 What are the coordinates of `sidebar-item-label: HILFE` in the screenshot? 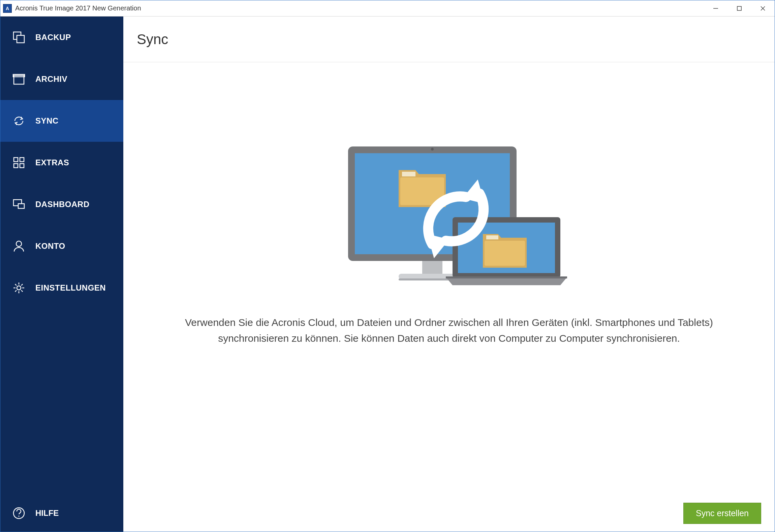 It's located at (47, 513).